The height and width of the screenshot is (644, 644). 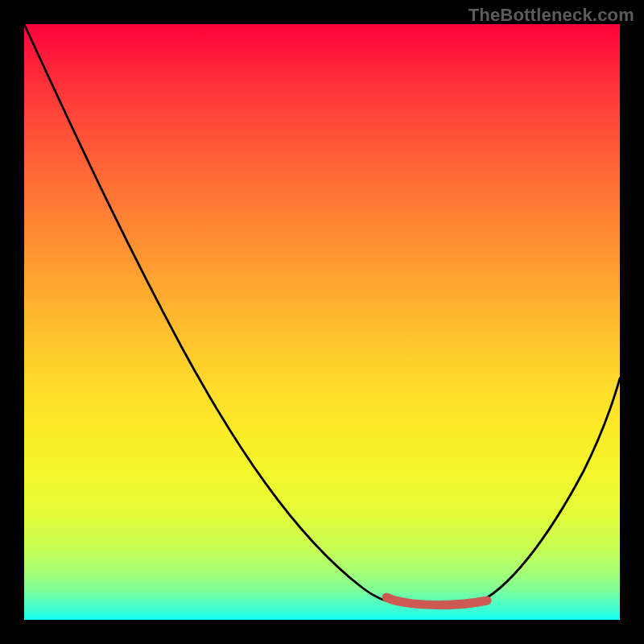 What do you see at coordinates (436, 601) in the screenshot?
I see `optimal-range-highlight` at bounding box center [436, 601].